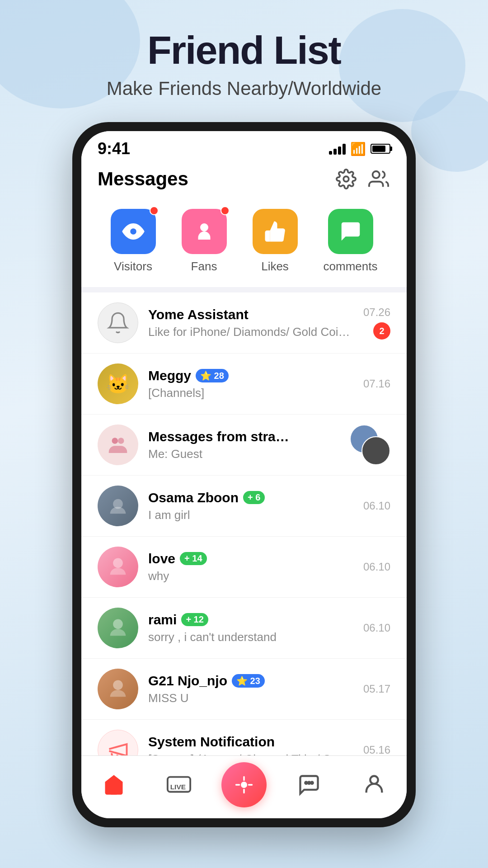 The height and width of the screenshot is (868, 488). Describe the element at coordinates (337, 149) in the screenshot. I see `signal-icon` at that location.